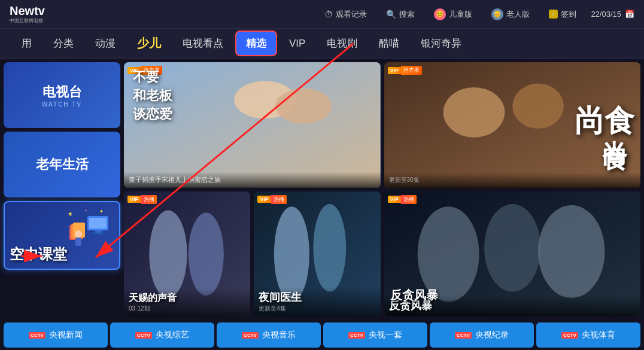  I want to click on date-display: 22/03/15 📅, so click(613, 14).